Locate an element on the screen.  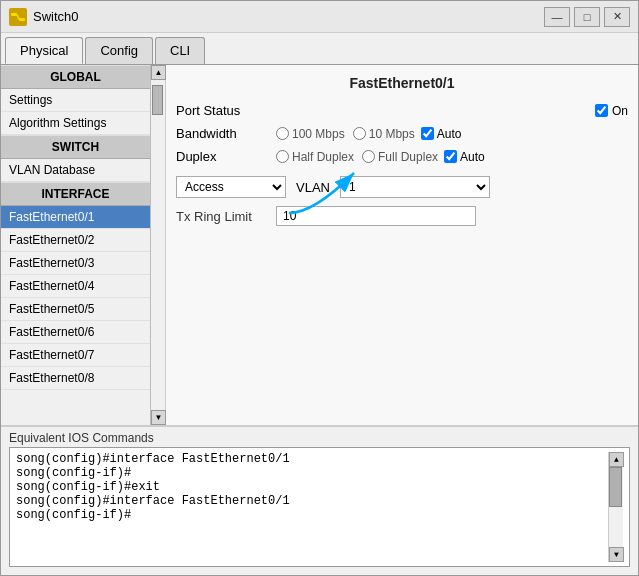
bandwidth-100-option: 100 Mbps is located at coordinates (310, 134).